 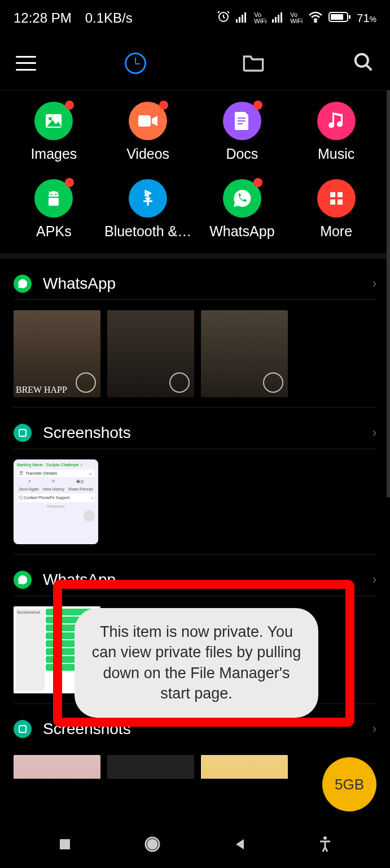 What do you see at coordinates (148, 209) in the screenshot?
I see `category-bluetooth: Bluetooth &…` at bounding box center [148, 209].